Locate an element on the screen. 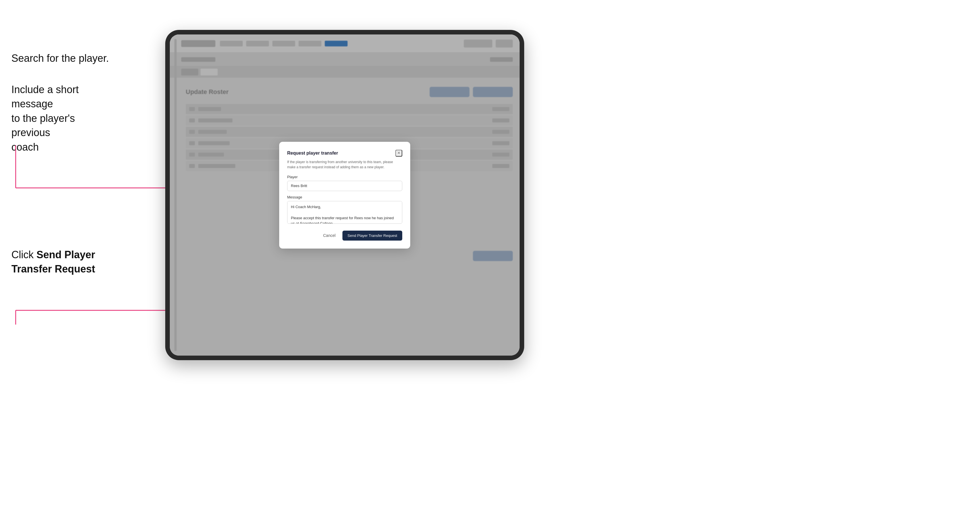  modal-header: Request player transfer × is located at coordinates (345, 153).